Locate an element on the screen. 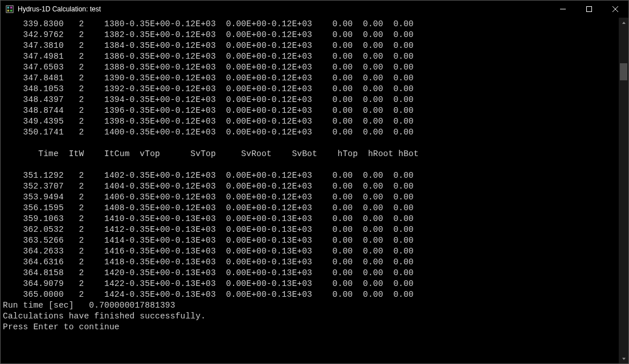 Image resolution: width=629 pixels, height=364 pixels. data-row: 363.5266 2 1414-0.35E+00-0.13E+03 0.00E+… is located at coordinates (310, 240).